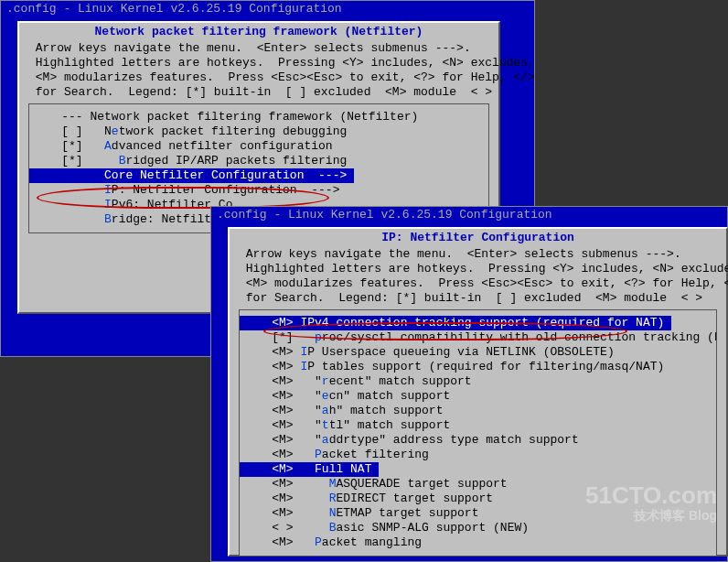 The image size is (728, 562). I want to click on menu-item: Core Netfilter Configuration --->, so click(192, 176).